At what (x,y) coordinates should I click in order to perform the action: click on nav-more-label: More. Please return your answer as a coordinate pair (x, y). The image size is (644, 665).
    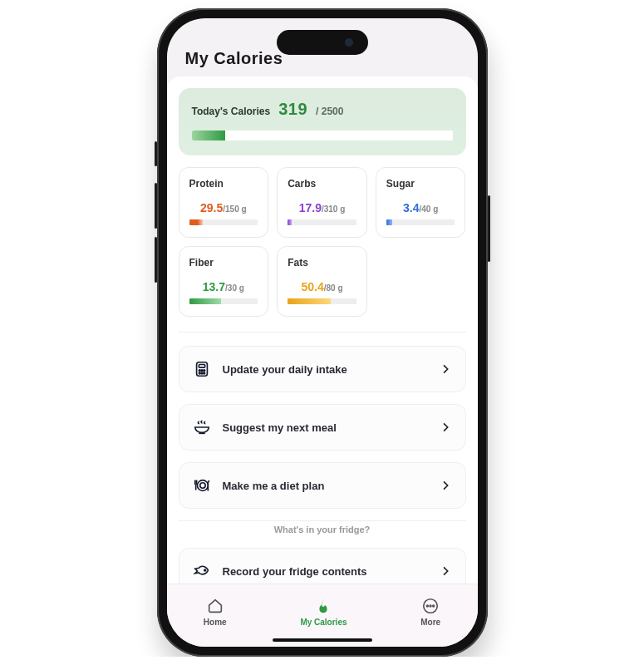
    Looking at the image, I should click on (430, 622).